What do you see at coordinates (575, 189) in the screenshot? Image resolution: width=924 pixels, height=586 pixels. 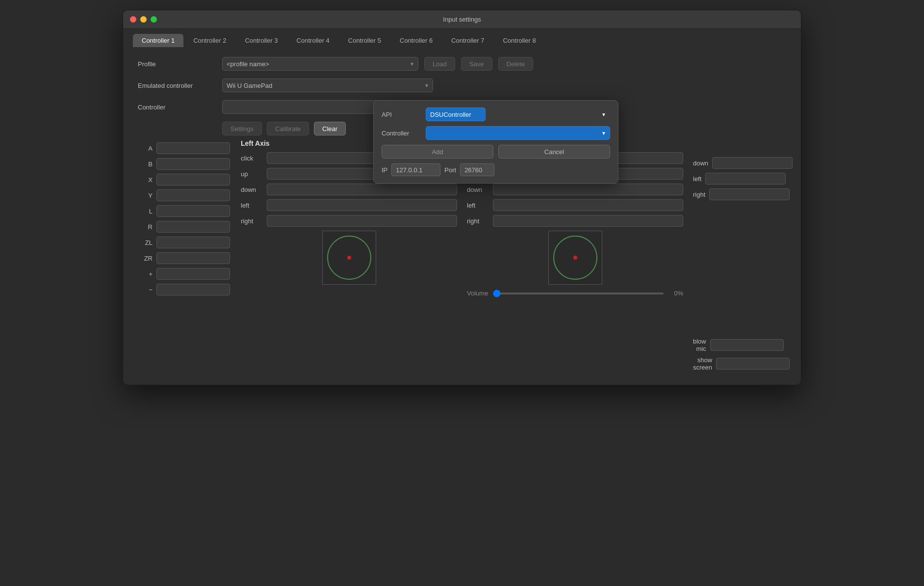 I see `right-axis-down: down` at bounding box center [575, 189].